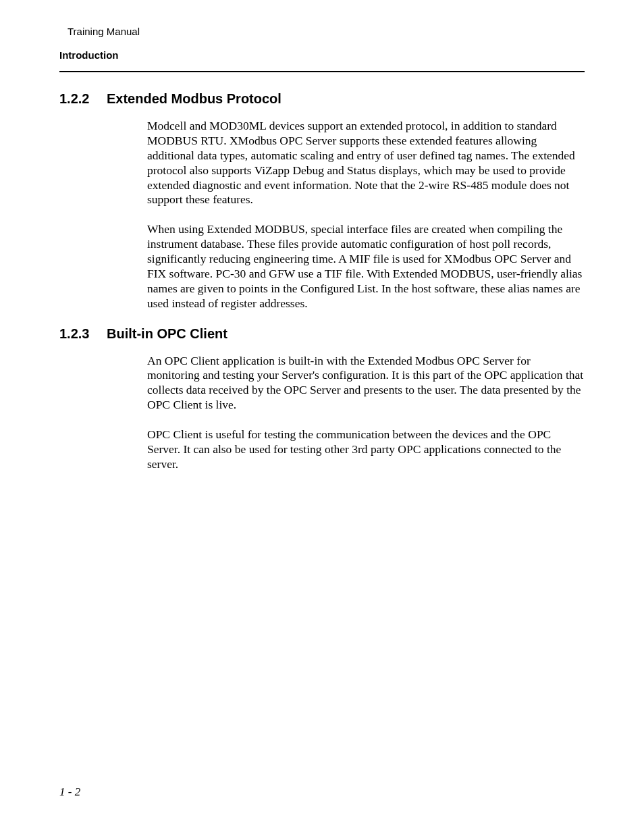 The image size is (644, 834). I want to click on section-number: 1.2.3, so click(77, 334).